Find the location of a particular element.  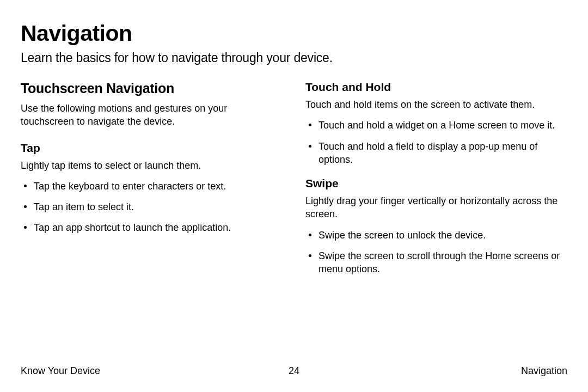

bullets-swipe: Swipe the screen to unlock the device. S… is located at coordinates (437, 253).